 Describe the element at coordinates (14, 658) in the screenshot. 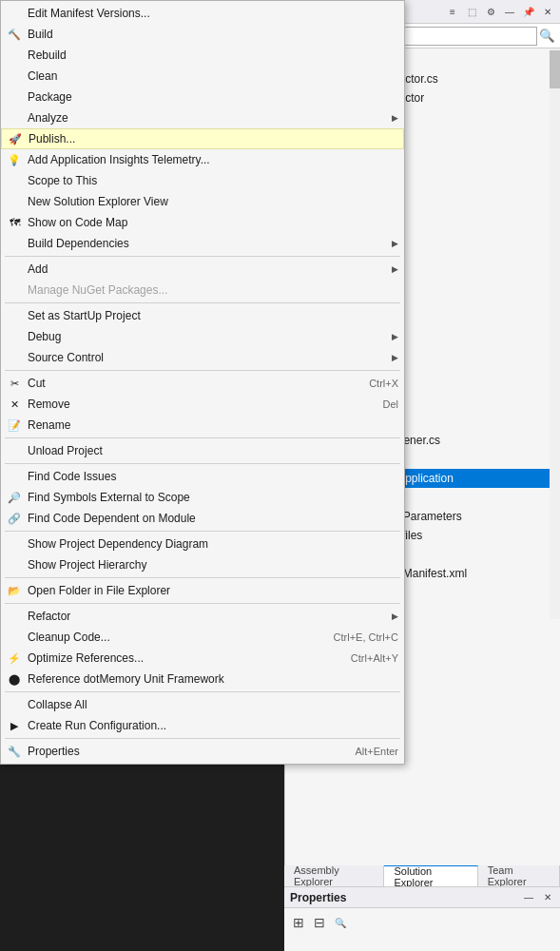

I see `optimize-references-icon: ⚡` at that location.